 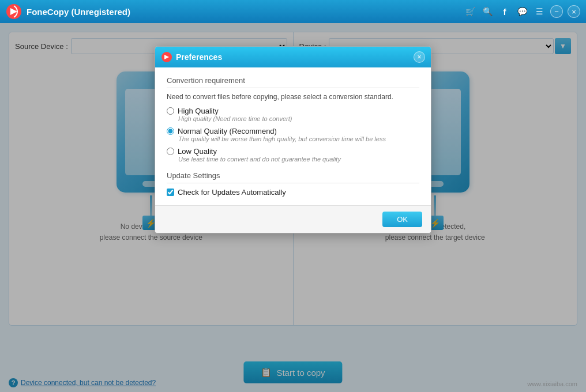 I want to click on ok-button: OK, so click(x=403, y=219).